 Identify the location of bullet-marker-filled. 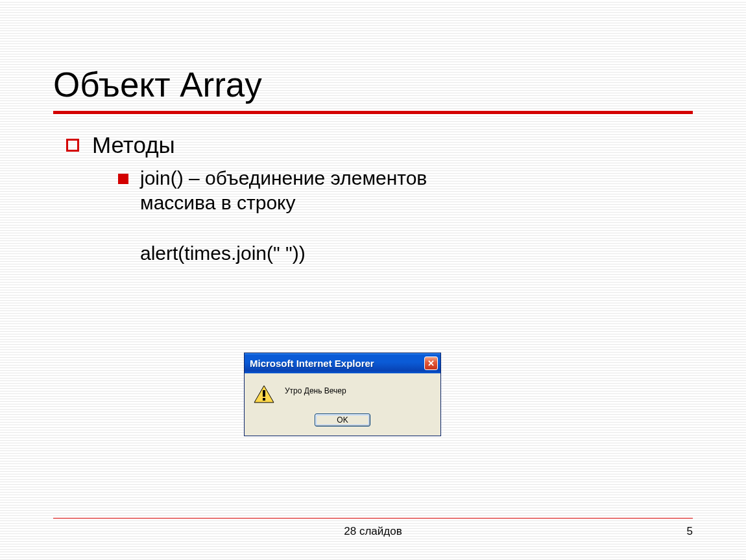
(123, 179).